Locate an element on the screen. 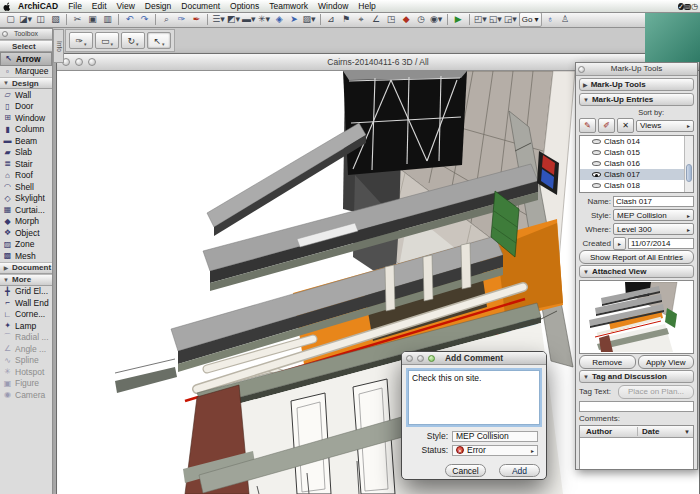 This screenshot has height=494, width=700. created-popup-button: ▸ is located at coordinates (620, 244).